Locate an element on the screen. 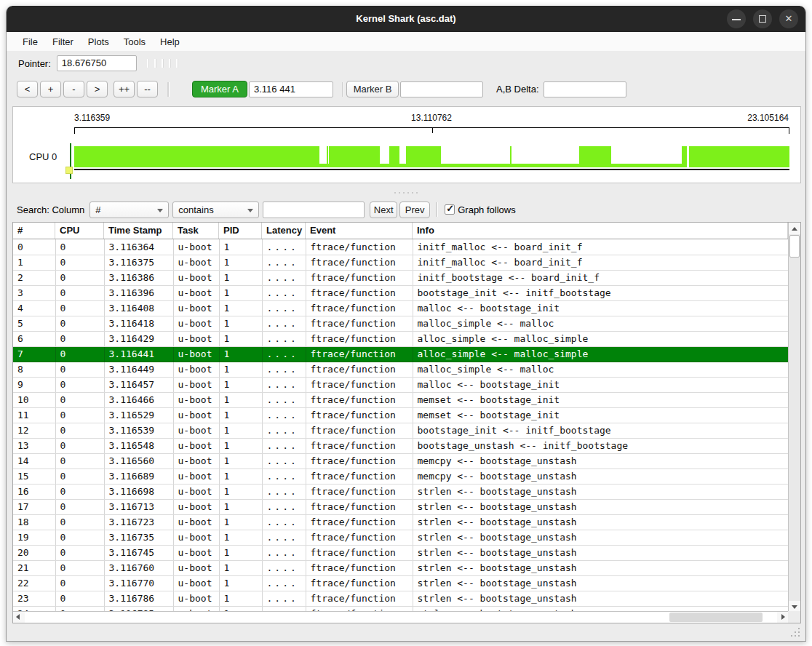 This screenshot has width=812, height=646. scroll-up-button is located at coordinates (795, 228).